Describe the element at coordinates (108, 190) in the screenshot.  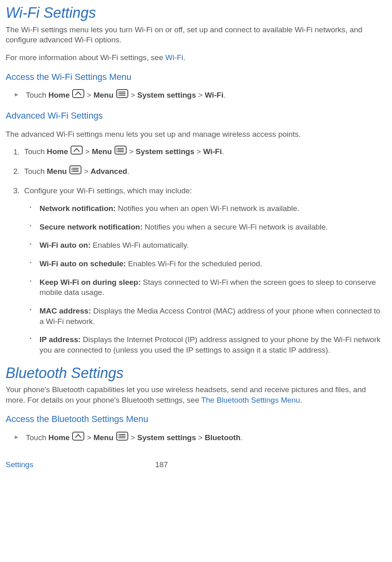
I see `step3-text: Configure your Wi-Fi settings, which may…` at that location.